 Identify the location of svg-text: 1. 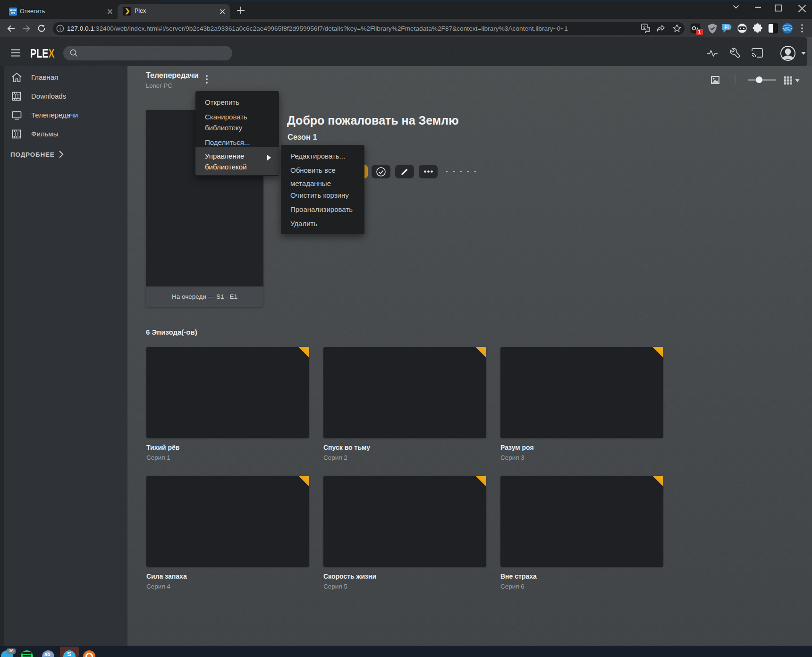
(700, 32).